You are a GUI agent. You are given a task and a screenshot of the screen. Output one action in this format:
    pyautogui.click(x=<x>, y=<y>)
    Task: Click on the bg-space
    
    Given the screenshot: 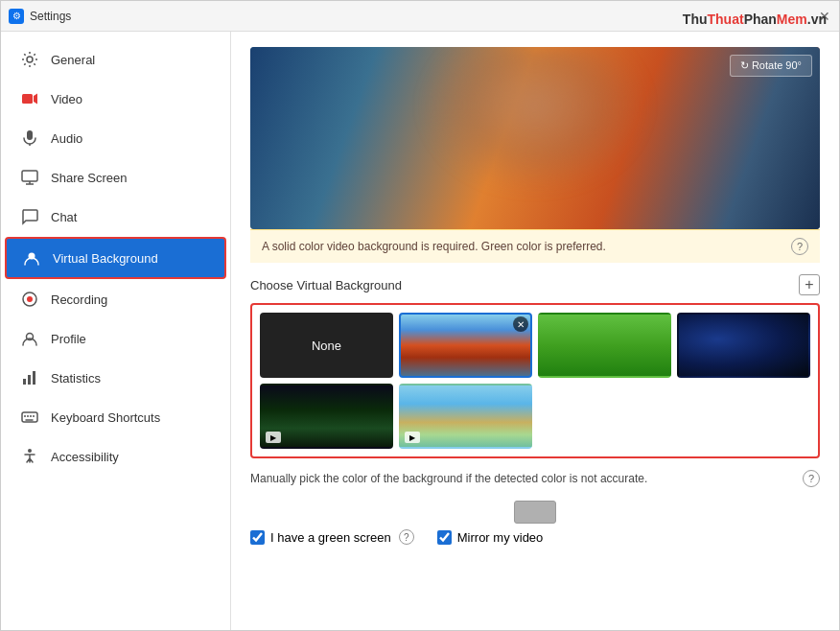 What is the action you would take?
    pyautogui.click(x=744, y=345)
    